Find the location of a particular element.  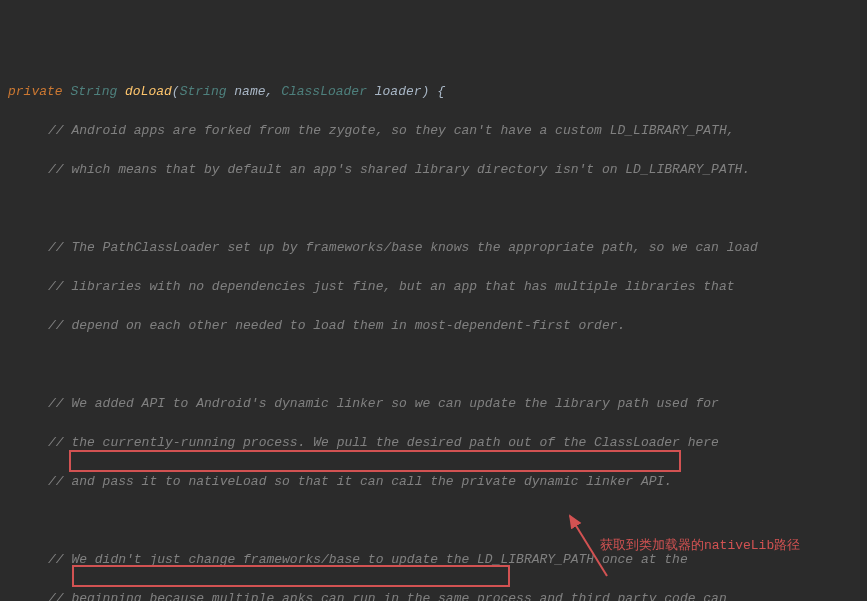

comment-line: // We added API to Android's dynamic lin… is located at coordinates (434, 404).